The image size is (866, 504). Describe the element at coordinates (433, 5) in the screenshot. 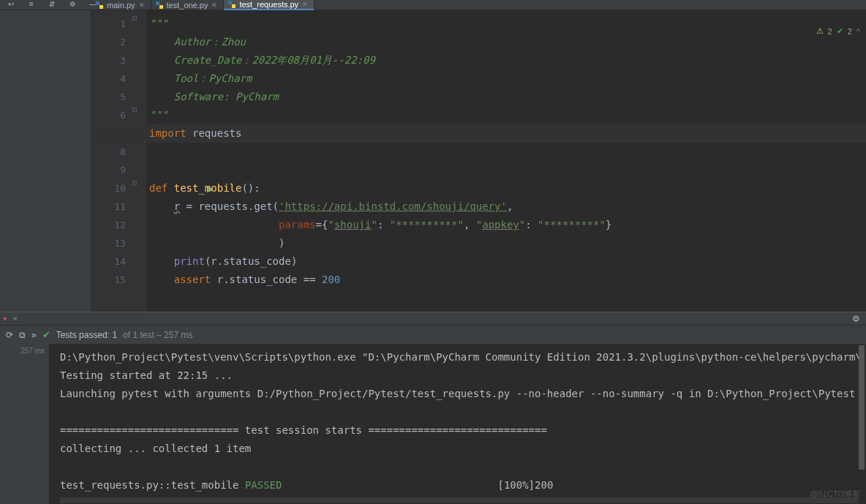

I see `editor-tabs: main.py ✕ test_one.py ✕ test_requests.py…` at that location.